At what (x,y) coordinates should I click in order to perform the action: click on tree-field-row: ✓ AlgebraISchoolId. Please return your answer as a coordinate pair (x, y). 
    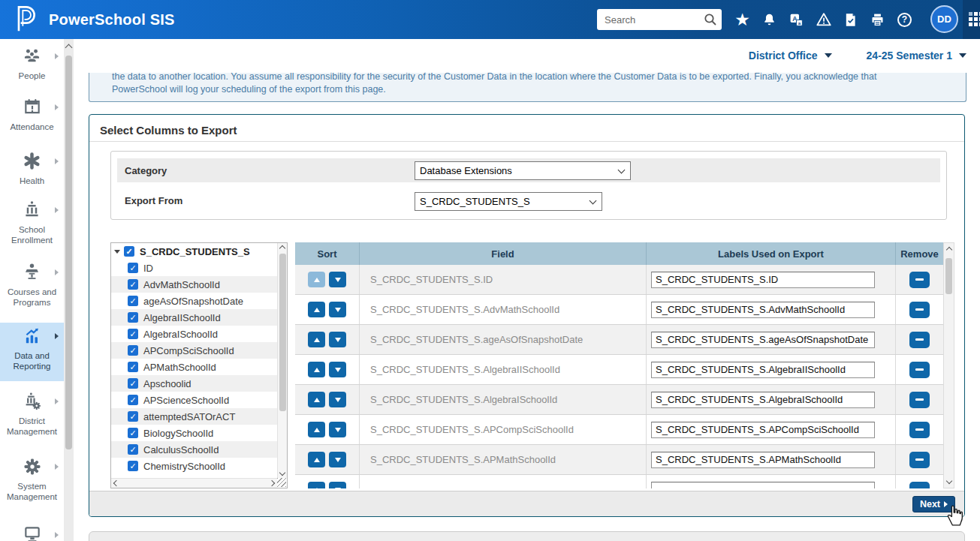
    Looking at the image, I should click on (194, 334).